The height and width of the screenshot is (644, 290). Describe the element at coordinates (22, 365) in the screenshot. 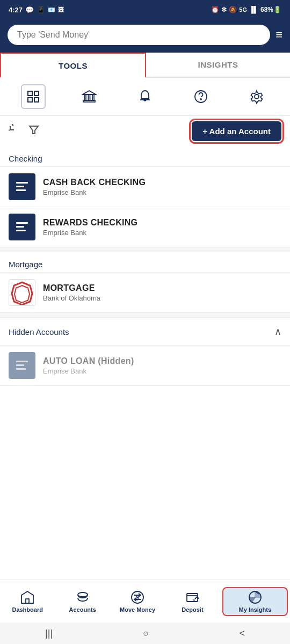

I see `hidden-logo-auto-loan` at that location.